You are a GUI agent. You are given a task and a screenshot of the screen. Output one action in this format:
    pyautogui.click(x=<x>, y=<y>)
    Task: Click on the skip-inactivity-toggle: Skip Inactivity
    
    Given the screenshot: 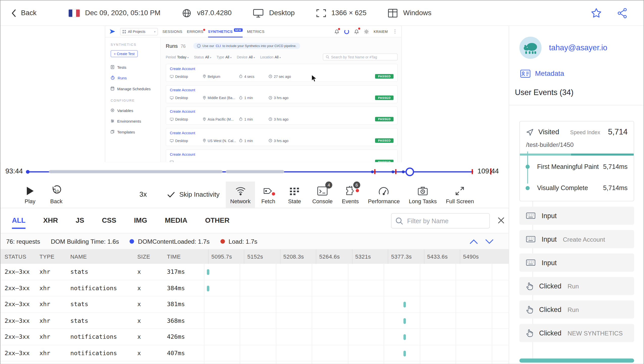 What is the action you would take?
    pyautogui.click(x=193, y=195)
    